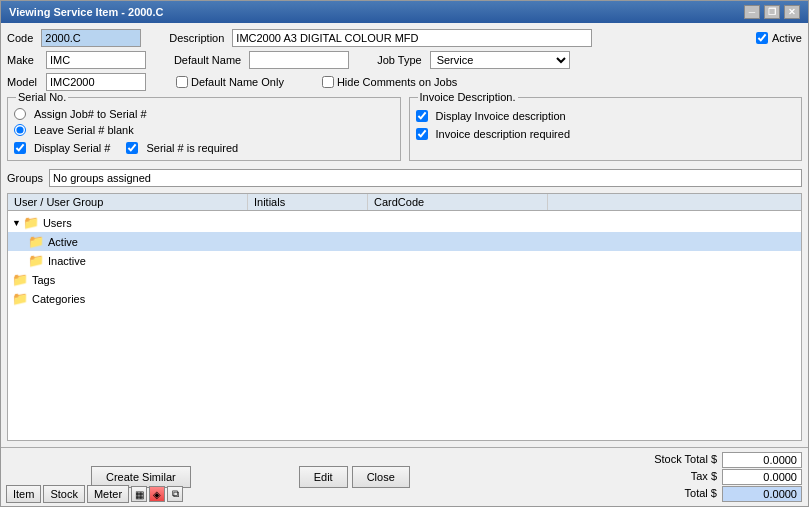 This screenshot has height=507, width=809. Describe the element at coordinates (20, 114) in the screenshot. I see `assign-serial-radio` at that location.